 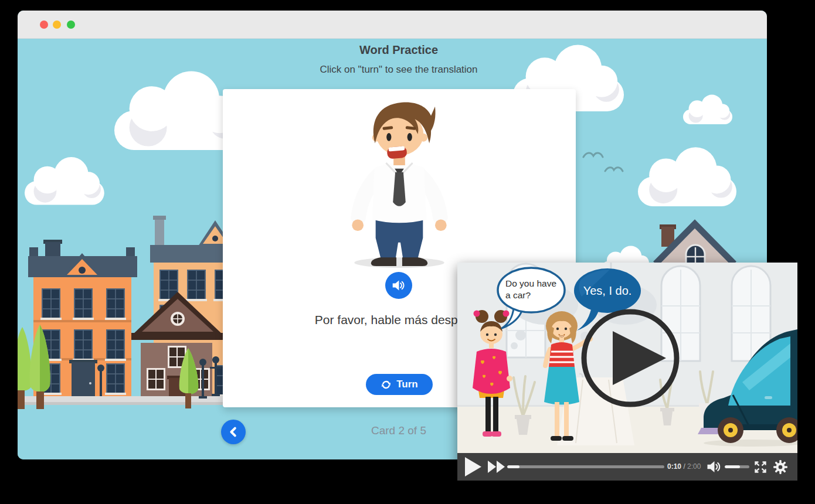 I want to click on minimize-window-button, so click(x=57, y=25).